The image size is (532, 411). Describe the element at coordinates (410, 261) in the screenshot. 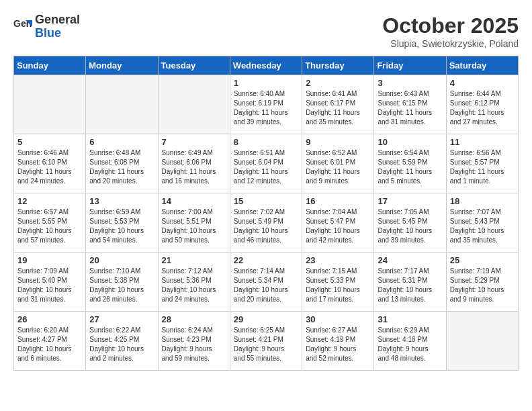

I see `day-number: 24` at that location.